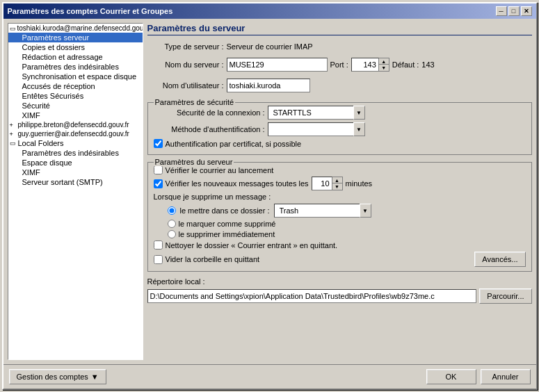 The height and width of the screenshot is (392, 539). What do you see at coordinates (346, 234) in the screenshot?
I see `delete-immediately-row: le supprimer immédiatement` at bounding box center [346, 234].